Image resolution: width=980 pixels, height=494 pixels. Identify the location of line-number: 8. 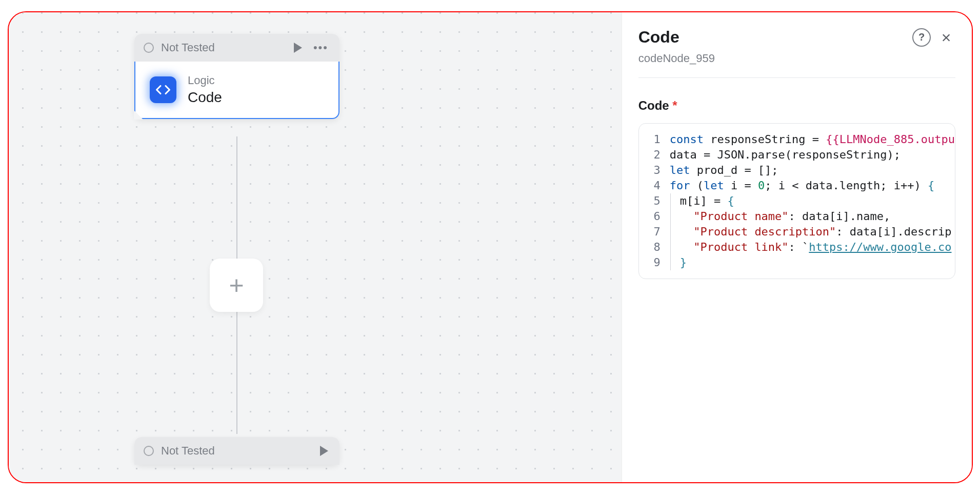
(654, 247).